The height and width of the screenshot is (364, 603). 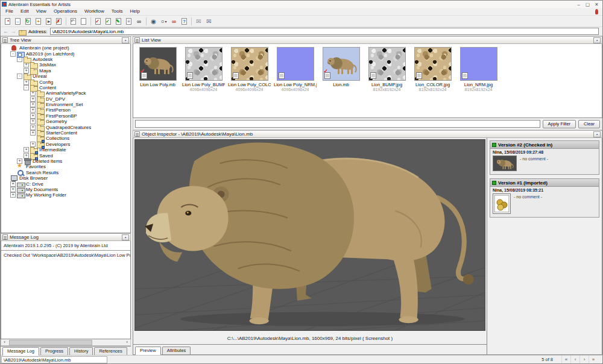 What do you see at coordinates (148, 351) in the screenshot?
I see `tab-preview: Preview` at bounding box center [148, 351].